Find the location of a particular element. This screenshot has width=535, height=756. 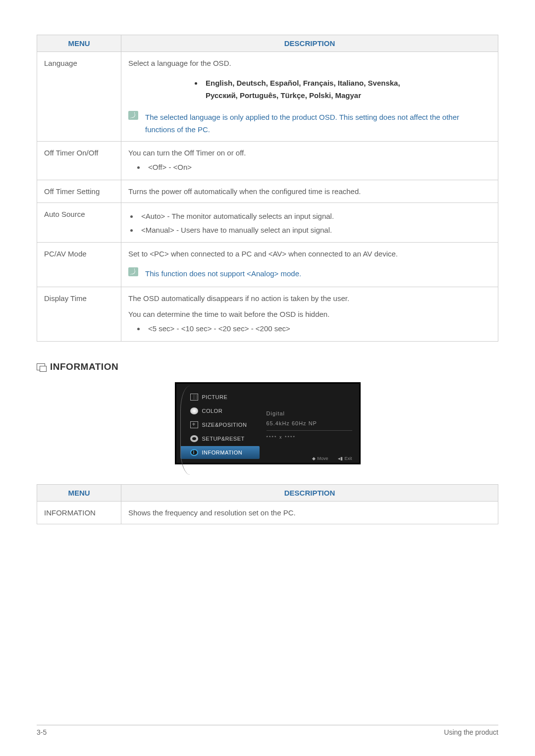

section-title: INFORMATION is located at coordinates (84, 367).